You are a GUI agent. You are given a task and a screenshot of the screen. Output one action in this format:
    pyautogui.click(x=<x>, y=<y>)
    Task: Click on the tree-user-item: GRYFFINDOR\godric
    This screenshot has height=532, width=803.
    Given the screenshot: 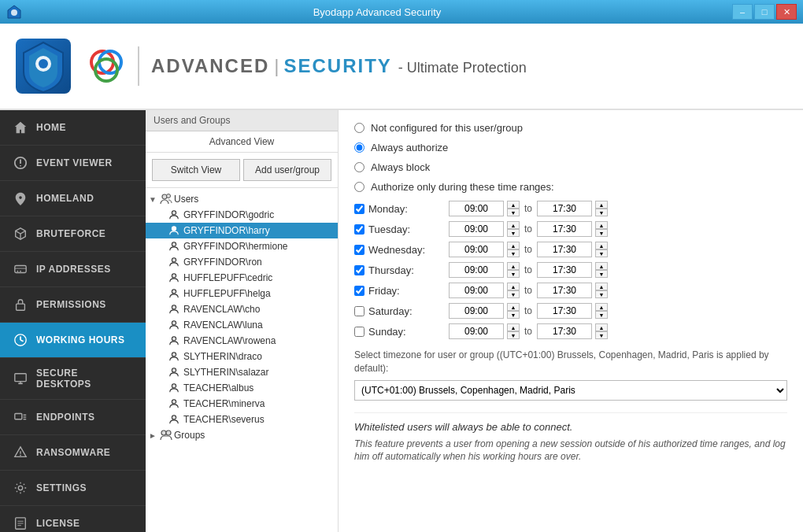 What is the action you would take?
    pyautogui.click(x=242, y=215)
    